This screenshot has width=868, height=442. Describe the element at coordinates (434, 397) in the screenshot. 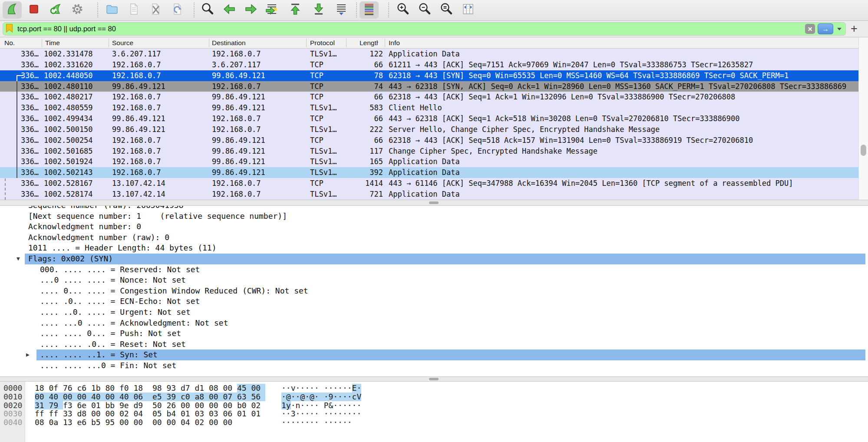

I see `hex-row: 00100040000040004006e539c0a800076356·@··…` at that location.